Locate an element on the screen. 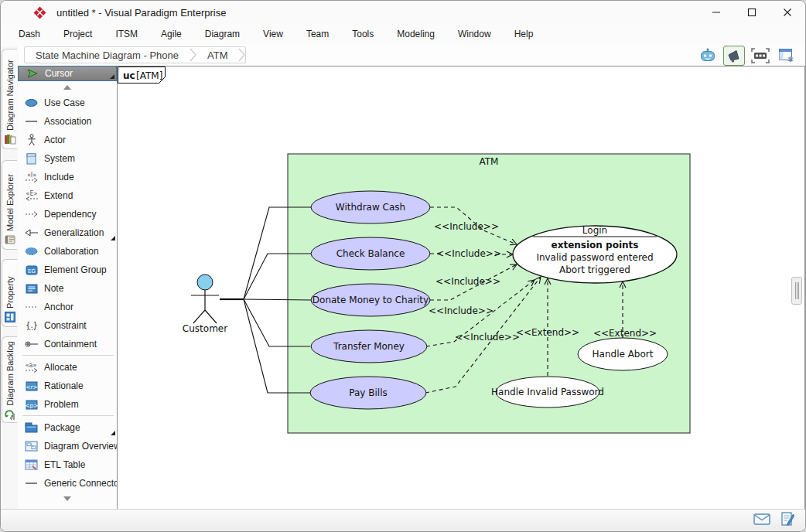 Image resolution: width=806 pixels, height=532 pixels. menu-view: View is located at coordinates (273, 34).